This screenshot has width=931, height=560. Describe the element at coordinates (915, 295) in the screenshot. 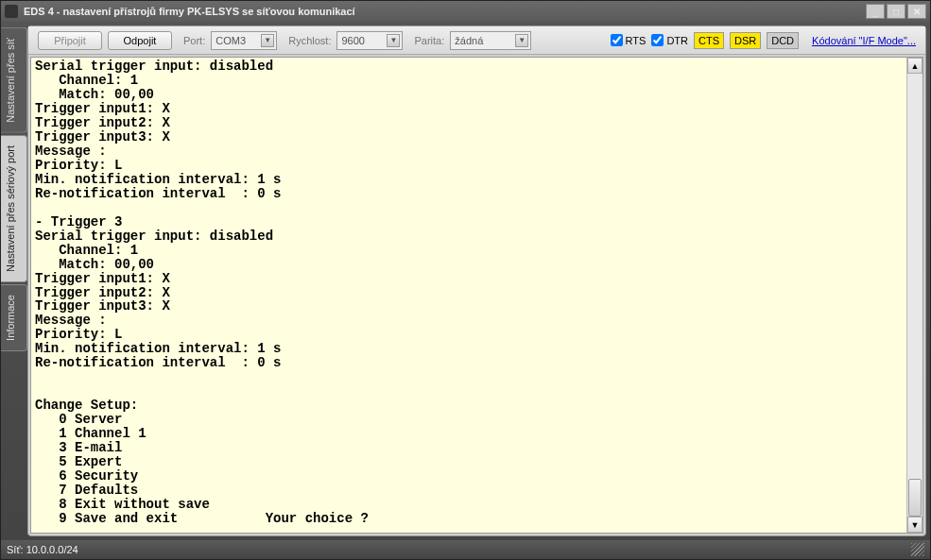

I see `scrollbar: ▲ ▼` at that location.